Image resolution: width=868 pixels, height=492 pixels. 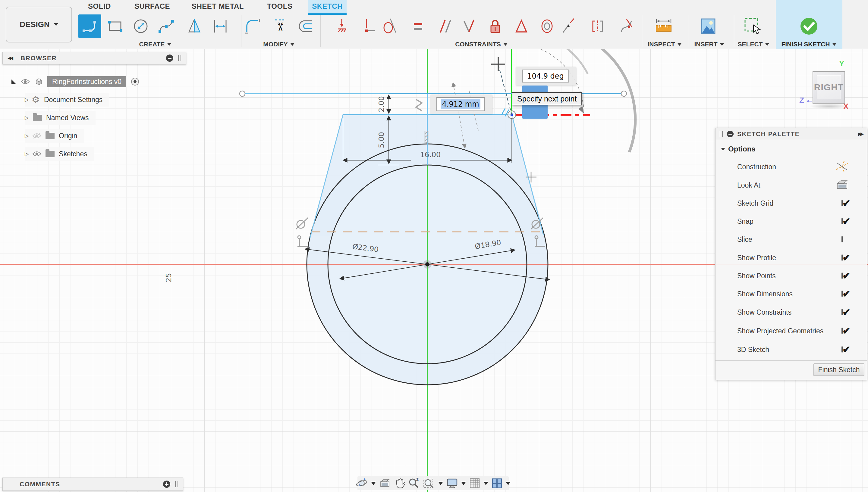 I want to click on viewcube: RIGHT, so click(x=829, y=87).